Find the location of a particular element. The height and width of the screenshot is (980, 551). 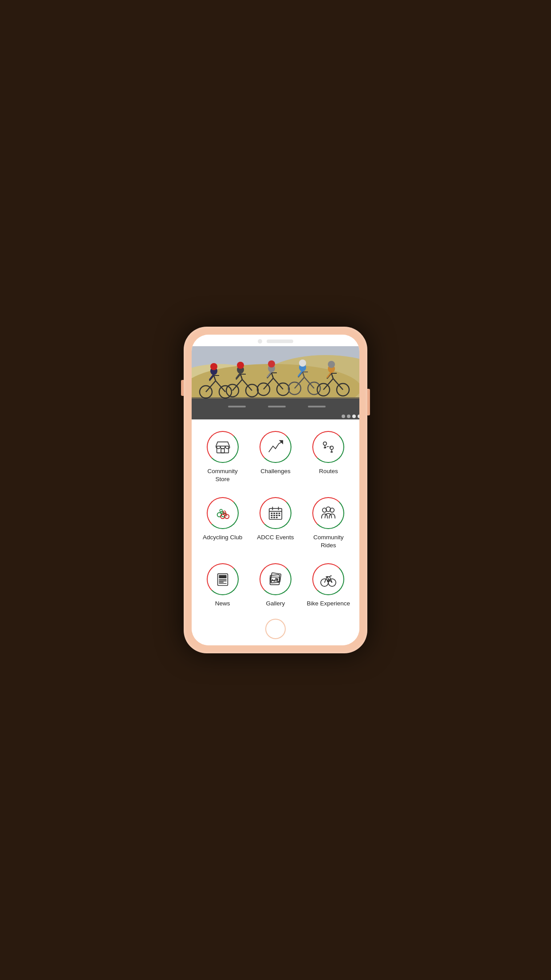

adcycling-club-icon-circle is located at coordinates (223, 513).